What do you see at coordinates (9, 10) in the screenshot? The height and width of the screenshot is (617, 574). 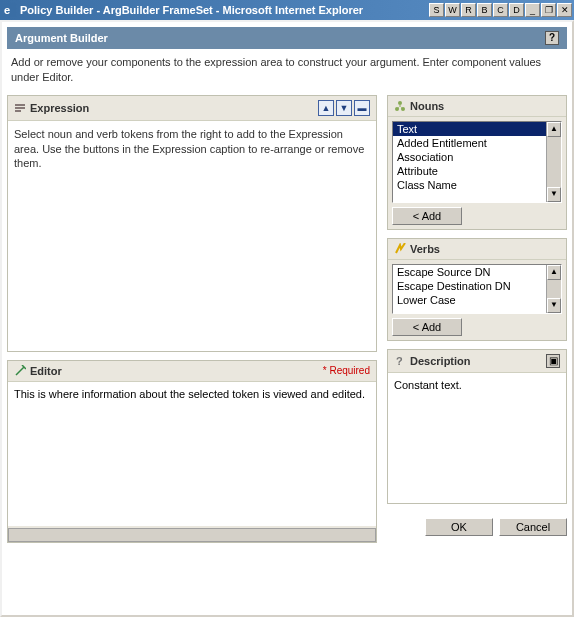 I see `app-icon: e` at bounding box center [9, 10].